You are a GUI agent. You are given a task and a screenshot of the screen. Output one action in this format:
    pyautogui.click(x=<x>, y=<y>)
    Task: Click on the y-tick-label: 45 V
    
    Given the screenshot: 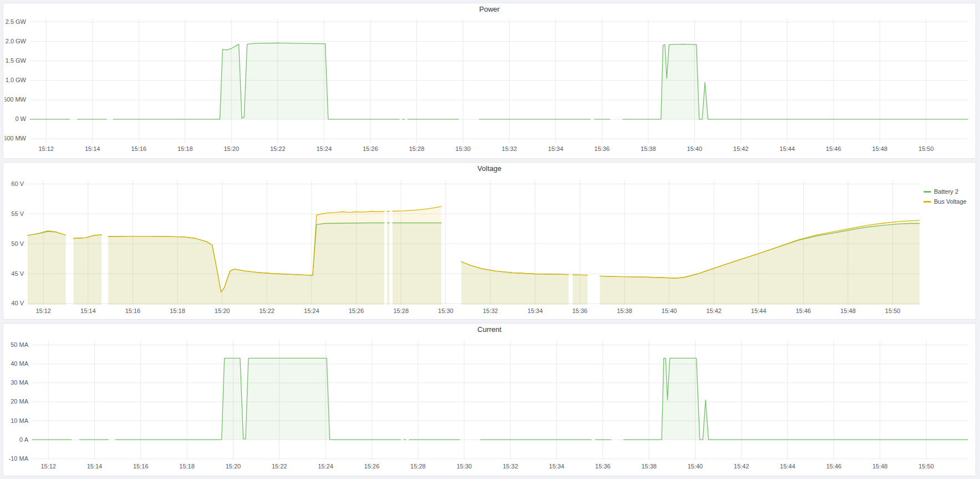 What is the action you would take?
    pyautogui.click(x=18, y=274)
    